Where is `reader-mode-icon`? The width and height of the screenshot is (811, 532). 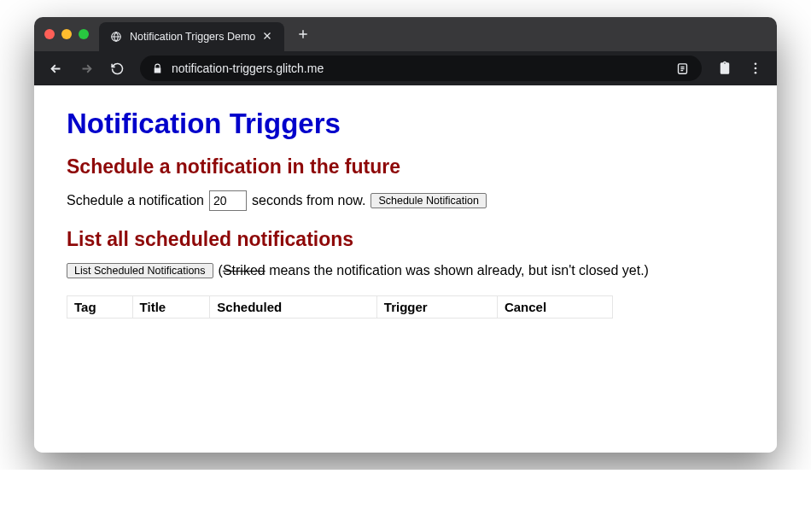 reader-mode-icon is located at coordinates (683, 68).